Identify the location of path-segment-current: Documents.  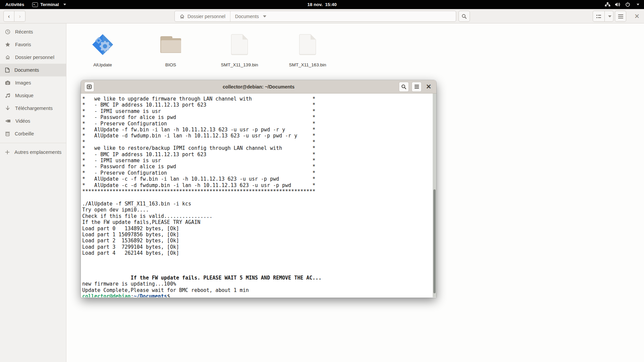
(251, 16).